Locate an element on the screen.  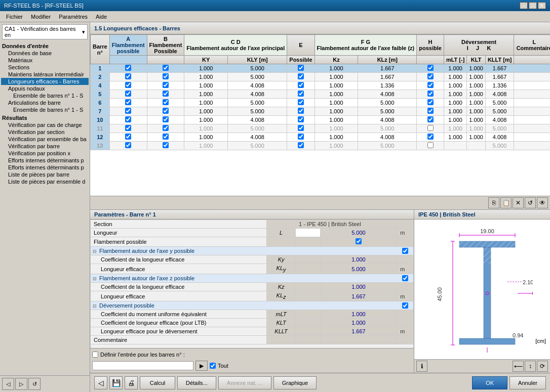
sidebar-item-verif-barre: Vérification par barre is located at coordinates (45, 146).